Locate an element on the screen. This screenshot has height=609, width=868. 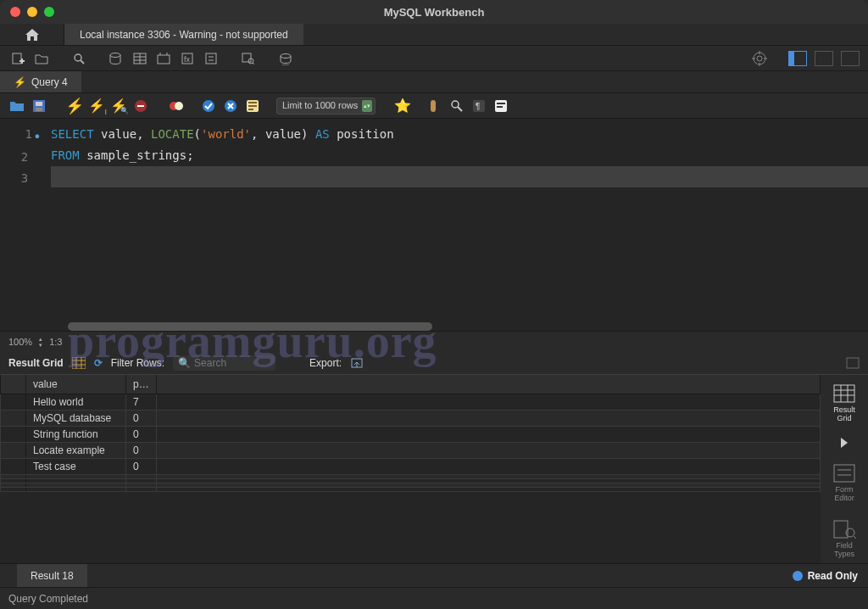
toggle-limit-icon is located at coordinates (253, 106).